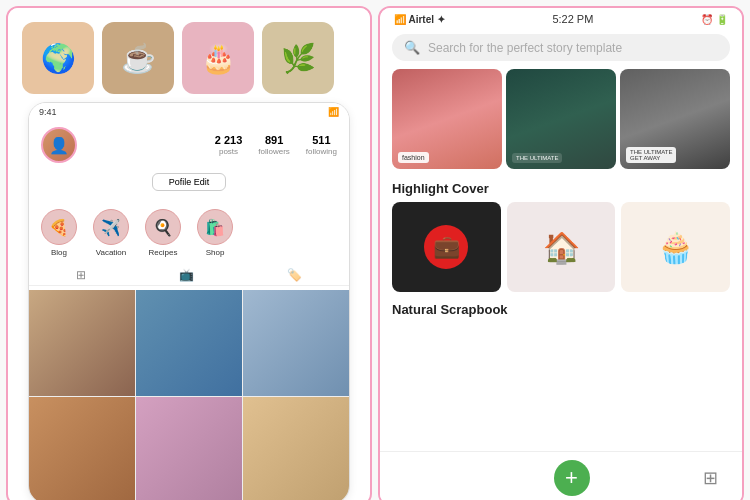 The image size is (750, 500). Describe the element at coordinates (401, 20) in the screenshot. I see `signal-bars: 📶` at that location.